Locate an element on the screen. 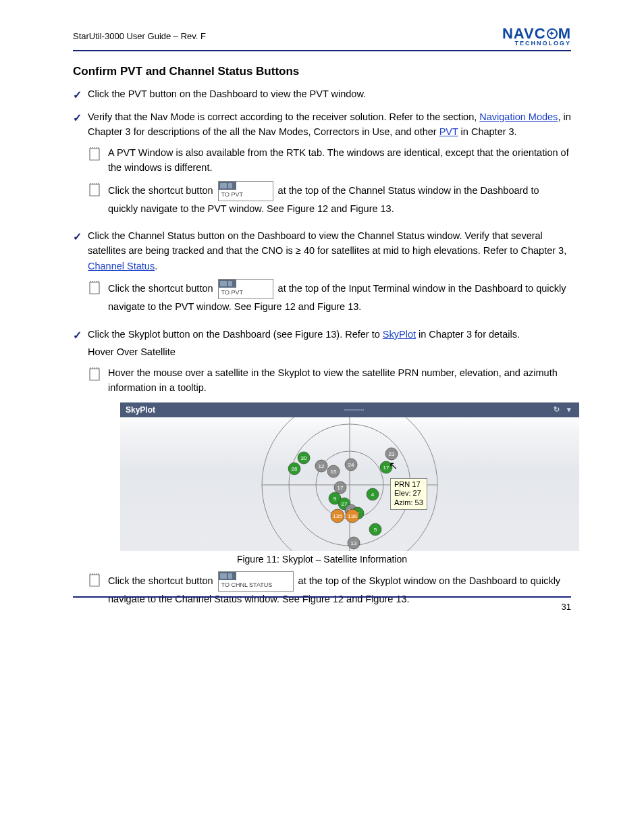  chevron-down-icon: ▾ is located at coordinates (569, 410).